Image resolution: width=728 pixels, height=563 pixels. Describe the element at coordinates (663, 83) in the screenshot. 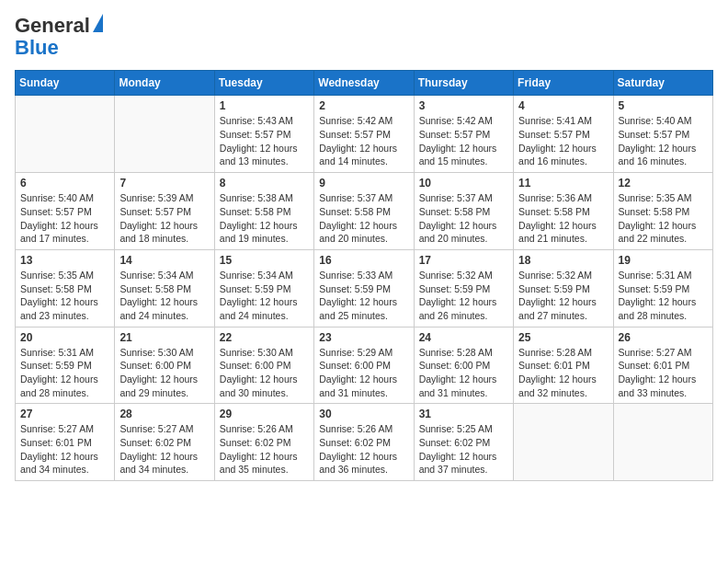

I see `weekday-saturday: Saturday` at that location.